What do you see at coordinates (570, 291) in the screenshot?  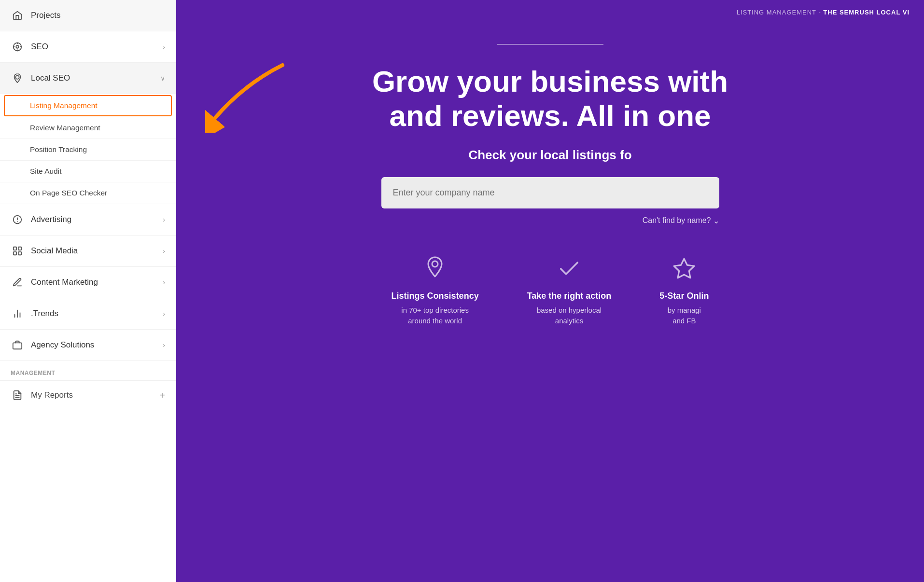 I see `feature-take-action: Take the right action based on hyperloca…` at bounding box center [570, 291].